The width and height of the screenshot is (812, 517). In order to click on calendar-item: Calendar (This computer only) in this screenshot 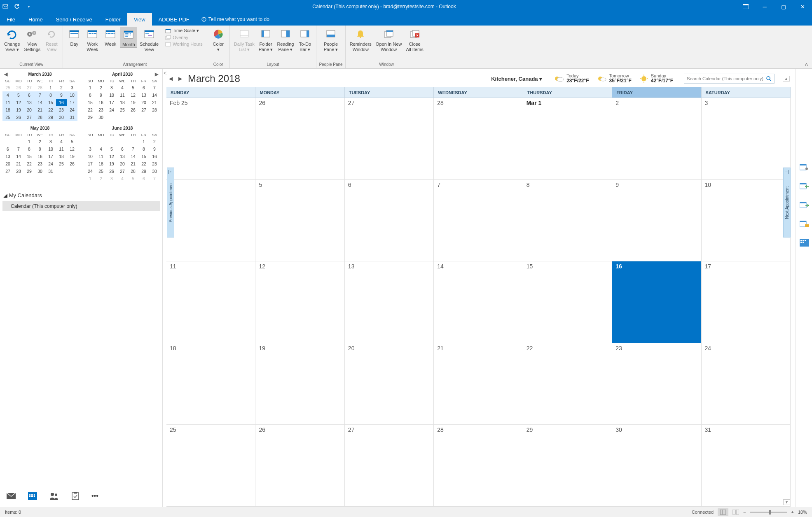, I will do `click(81, 206)`.